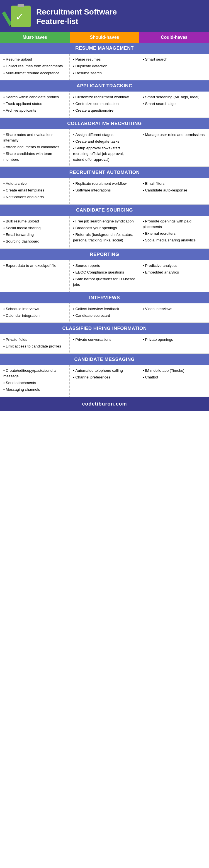 The image size is (209, 868). I want to click on list-item: Safe harbor questions for EU-based jobs, so click(104, 282).